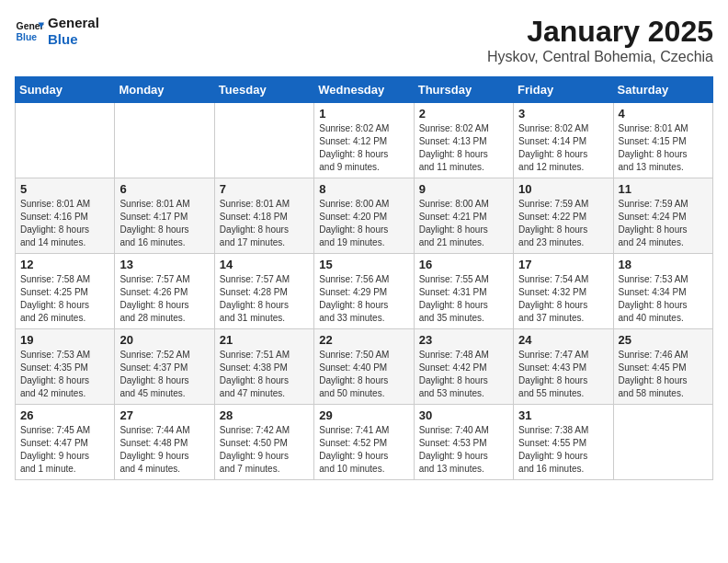  I want to click on calendar-week-5: 26Sunrise: 7:45 AM Sunset: 4:47 PM Dayli…, so click(364, 442).